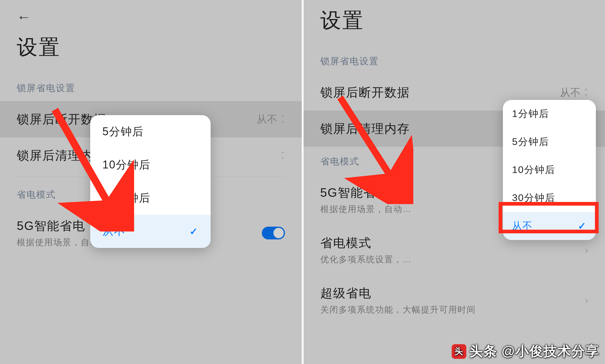  What do you see at coordinates (366, 243) in the screenshot?
I see `setting-label: 省电模式` at bounding box center [366, 243].